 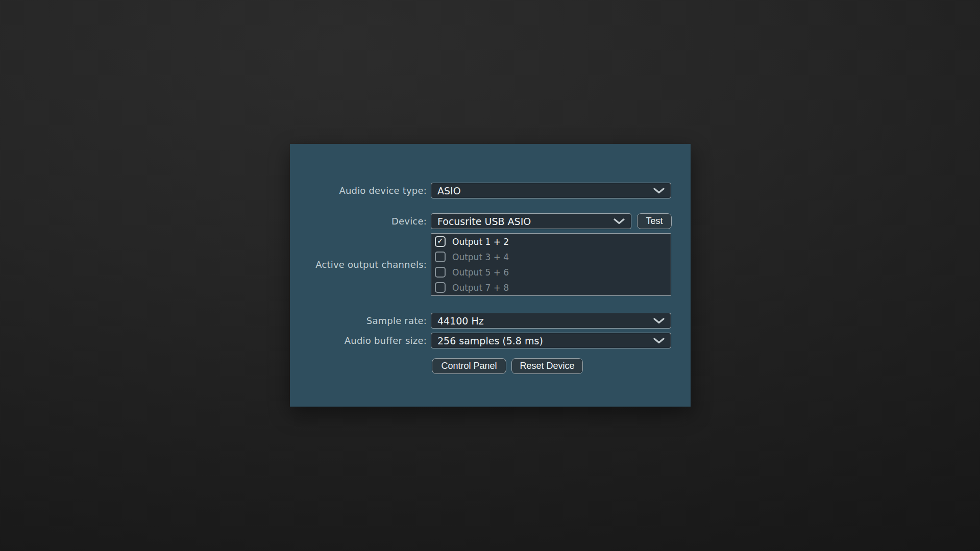 What do you see at coordinates (553, 257) in the screenshot?
I see `channel-list-item: Output 3 + 4` at bounding box center [553, 257].